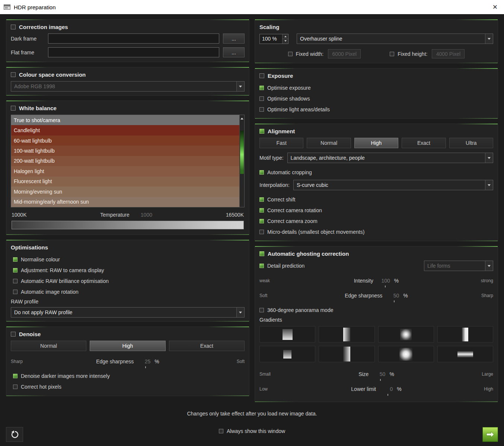  I want to click on slider-max-label: High, so click(478, 389).